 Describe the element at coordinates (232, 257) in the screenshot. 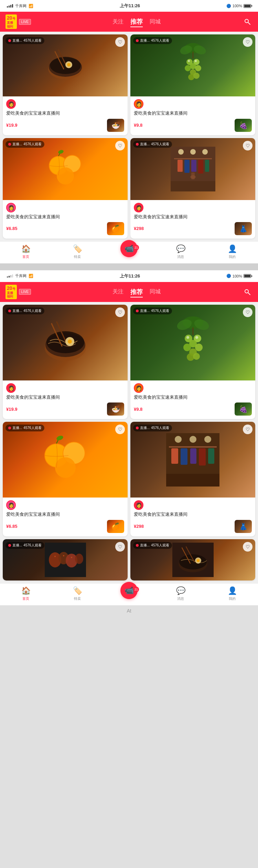

I see `profile-label: 我的` at that location.